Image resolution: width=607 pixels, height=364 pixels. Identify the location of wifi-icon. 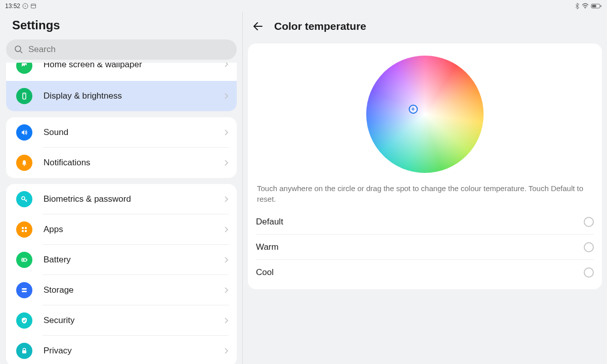
(585, 6).